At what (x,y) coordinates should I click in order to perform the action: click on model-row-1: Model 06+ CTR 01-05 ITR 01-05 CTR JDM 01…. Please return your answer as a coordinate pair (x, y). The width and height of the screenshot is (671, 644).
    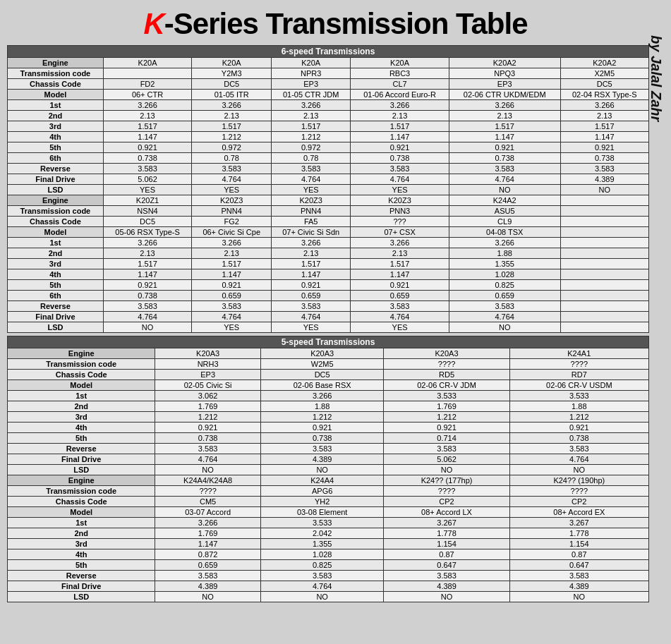
    Looking at the image, I should click on (329, 95).